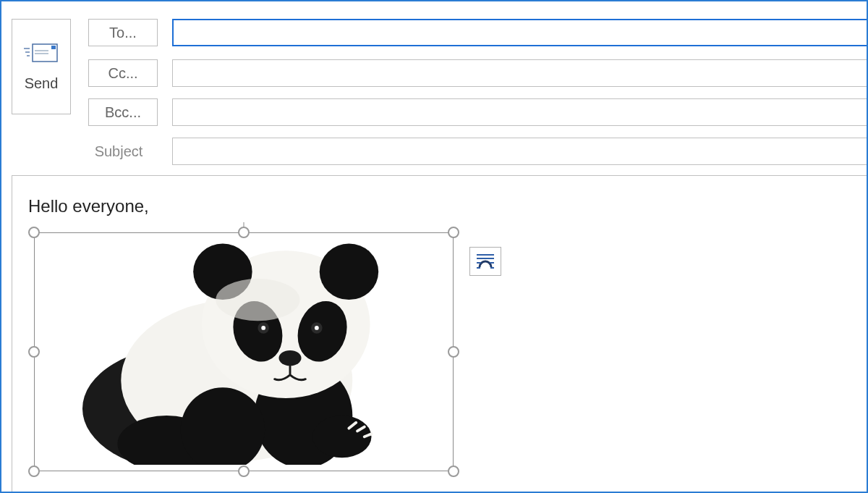  I want to click on resize-handle-bottom-middle, so click(244, 471).